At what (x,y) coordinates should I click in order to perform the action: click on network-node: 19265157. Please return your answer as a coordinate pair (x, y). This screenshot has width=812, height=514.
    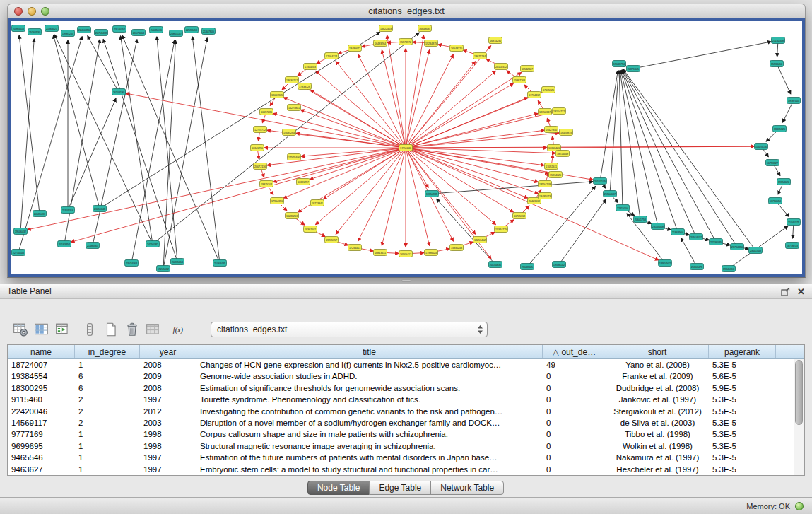
    Looking at the image, I should click on (332, 240).